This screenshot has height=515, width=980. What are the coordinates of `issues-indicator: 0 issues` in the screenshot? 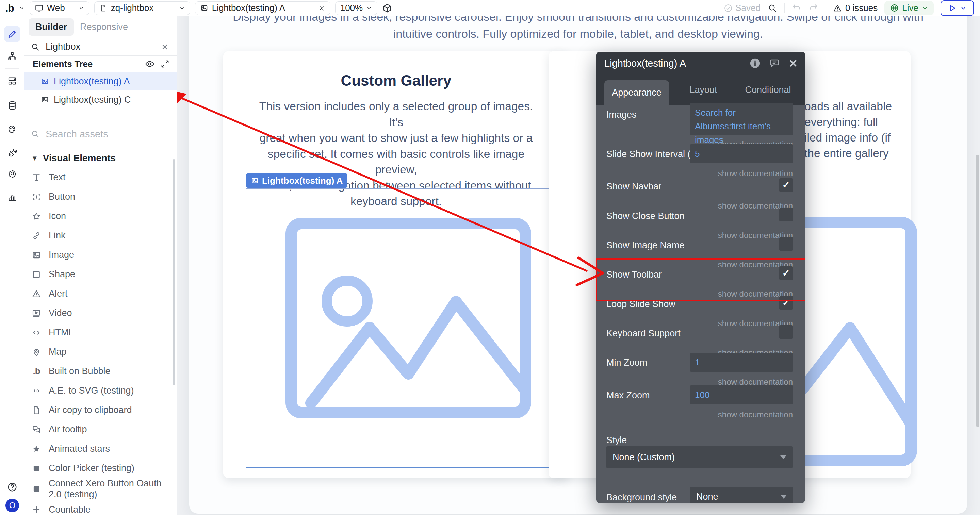 It's located at (855, 8).